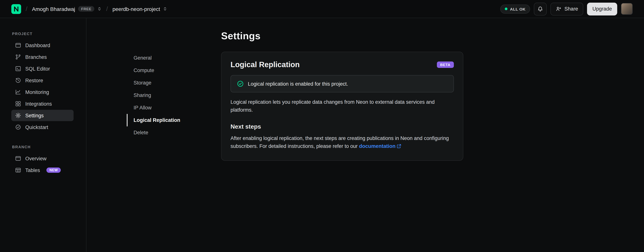 The image size is (644, 252). Describe the element at coordinates (174, 132) in the screenshot. I see `subnav-item-delete: Delete` at that location.